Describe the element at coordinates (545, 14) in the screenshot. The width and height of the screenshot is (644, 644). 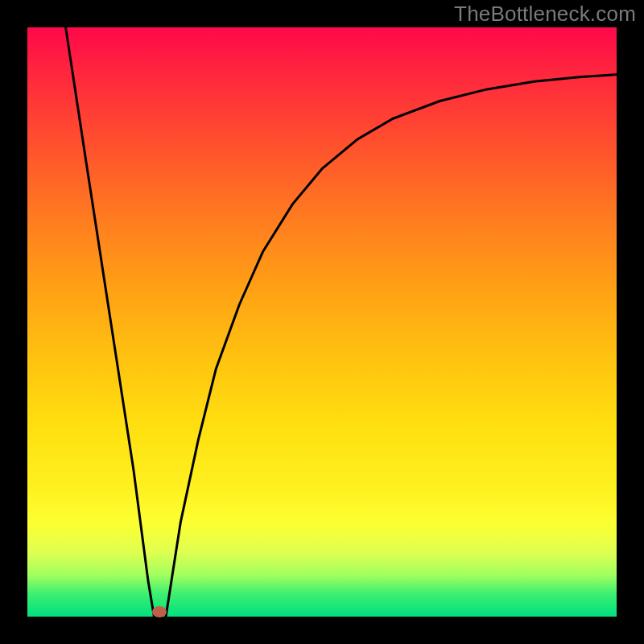
I see `watermark-text: TheBottleneck.com` at that location.